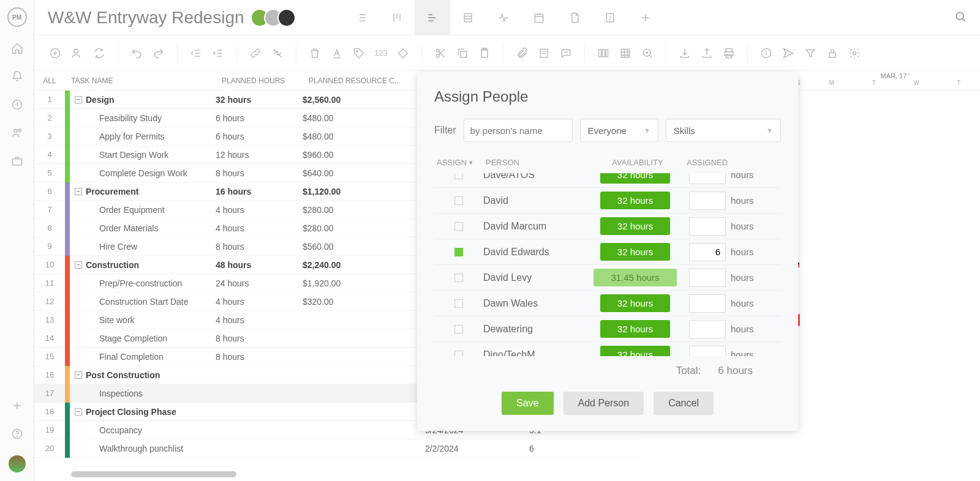  I want to click on briefcase-icon, so click(17, 161).